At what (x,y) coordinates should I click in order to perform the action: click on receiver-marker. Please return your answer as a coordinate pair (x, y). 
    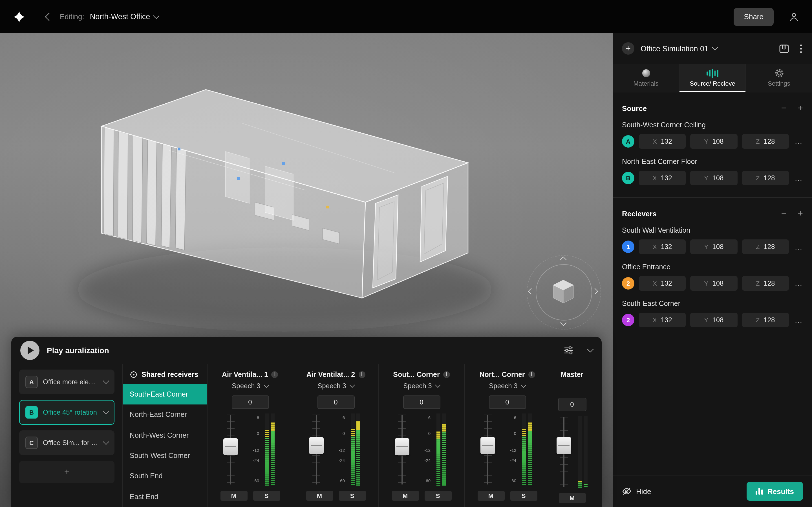
    Looking at the image, I should click on (327, 207).